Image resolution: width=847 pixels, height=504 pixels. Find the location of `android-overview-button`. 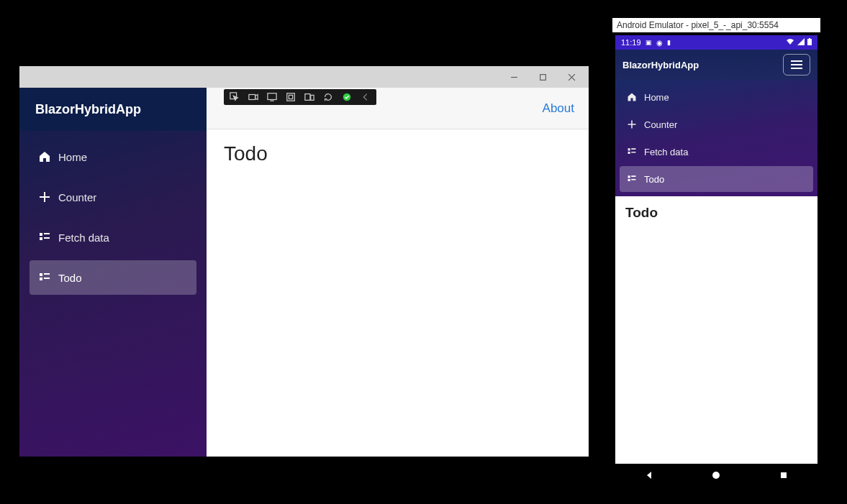

android-overview-button is located at coordinates (784, 477).